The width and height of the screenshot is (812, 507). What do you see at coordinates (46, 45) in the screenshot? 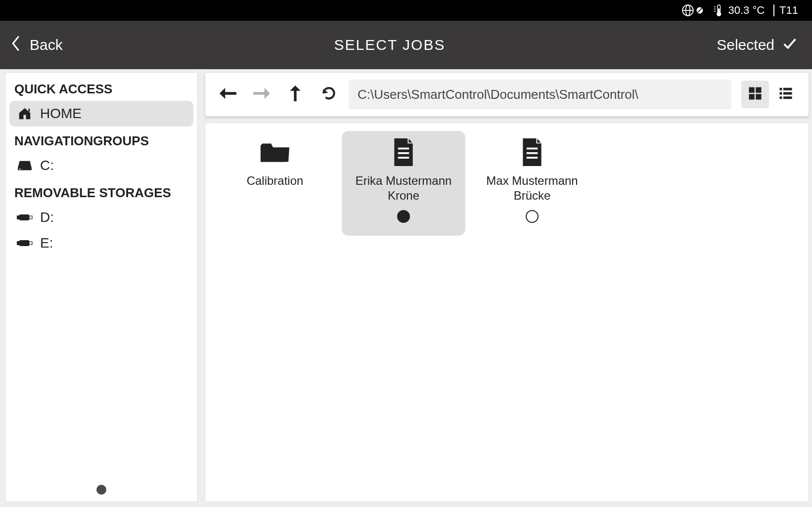
I see `back-label: Back` at bounding box center [46, 45].